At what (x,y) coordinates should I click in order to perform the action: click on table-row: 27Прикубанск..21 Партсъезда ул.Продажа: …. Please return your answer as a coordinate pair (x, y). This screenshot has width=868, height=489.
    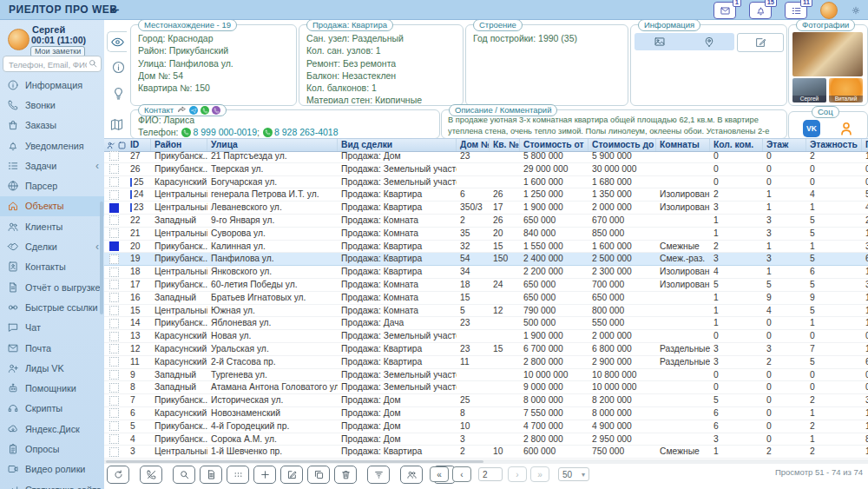
    Looking at the image, I should click on (486, 156).